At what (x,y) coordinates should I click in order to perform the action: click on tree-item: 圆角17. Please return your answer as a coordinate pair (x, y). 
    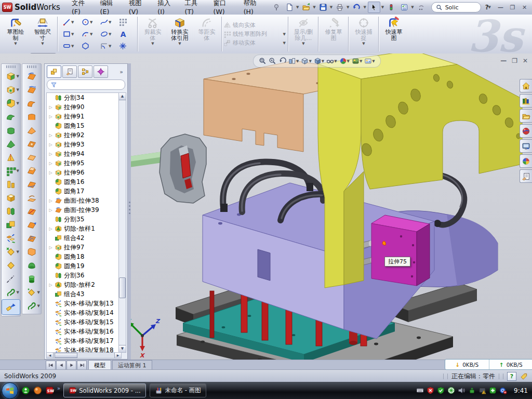
    Looking at the image, I should click on (84, 191).